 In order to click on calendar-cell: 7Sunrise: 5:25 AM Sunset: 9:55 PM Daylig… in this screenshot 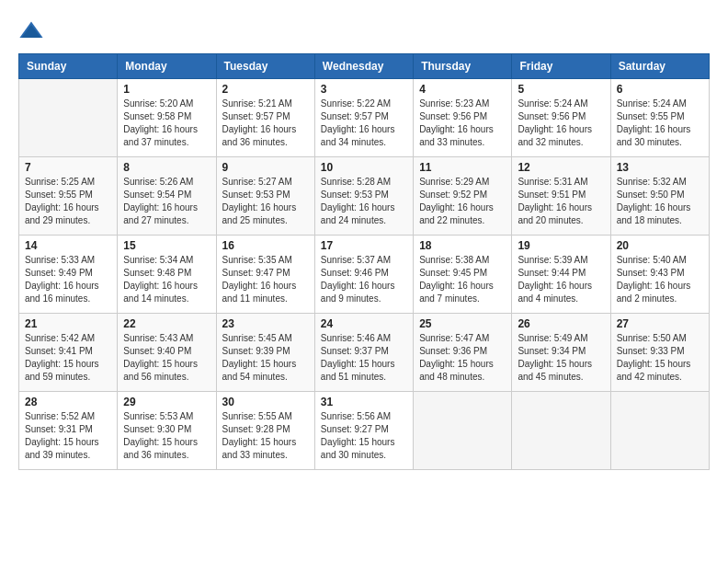, I will do `click(68, 197)`.